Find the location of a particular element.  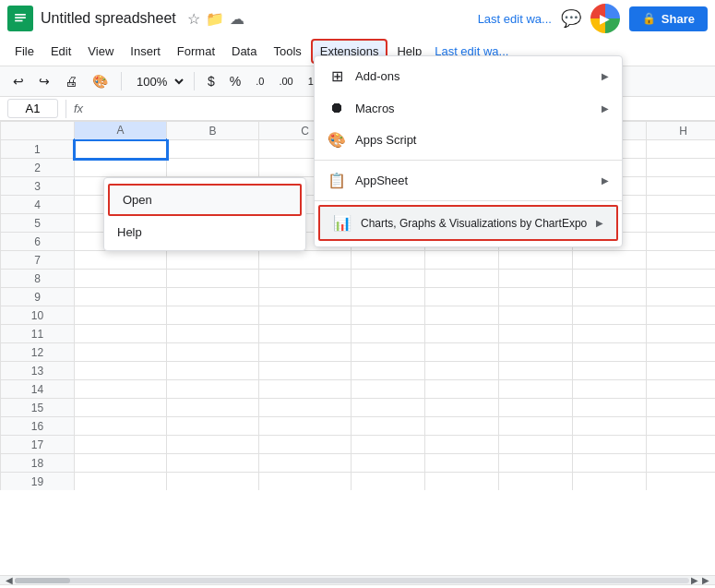

cell-C10 is located at coordinates (305, 316).